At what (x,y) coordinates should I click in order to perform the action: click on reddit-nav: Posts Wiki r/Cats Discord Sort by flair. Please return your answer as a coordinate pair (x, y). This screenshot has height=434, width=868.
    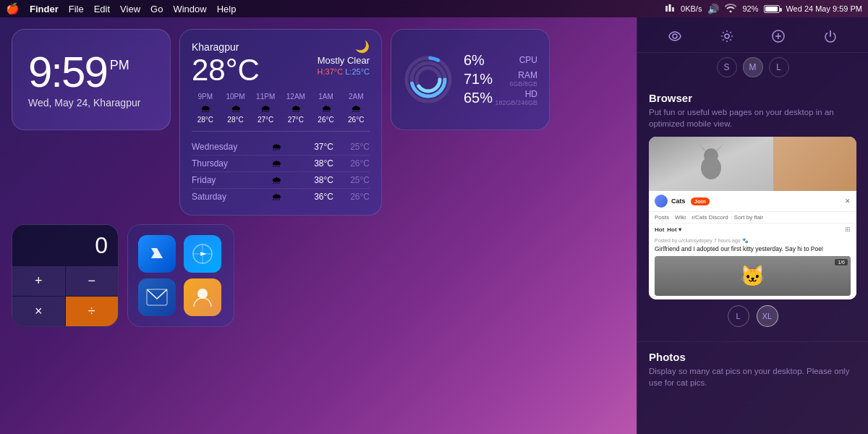
    Looking at the image, I should click on (752, 218).